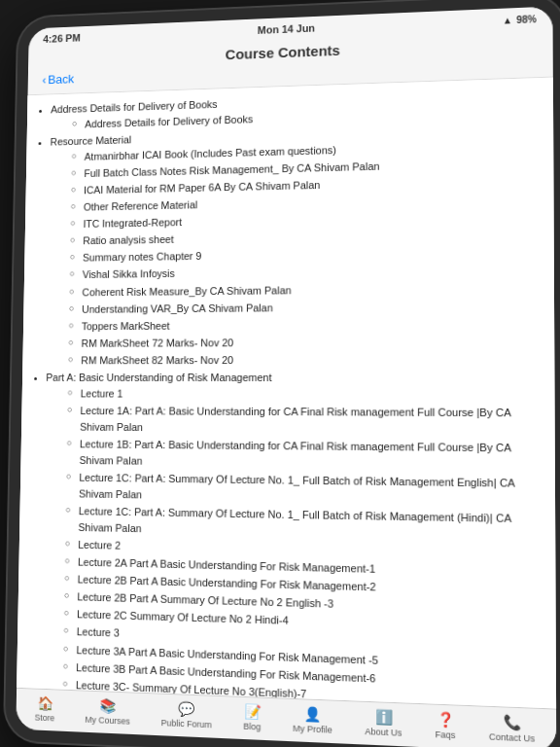 The height and width of the screenshot is (747, 560). Describe the element at coordinates (383, 724) in the screenshot. I see `nav-about: ℹ️ About Us` at that location.